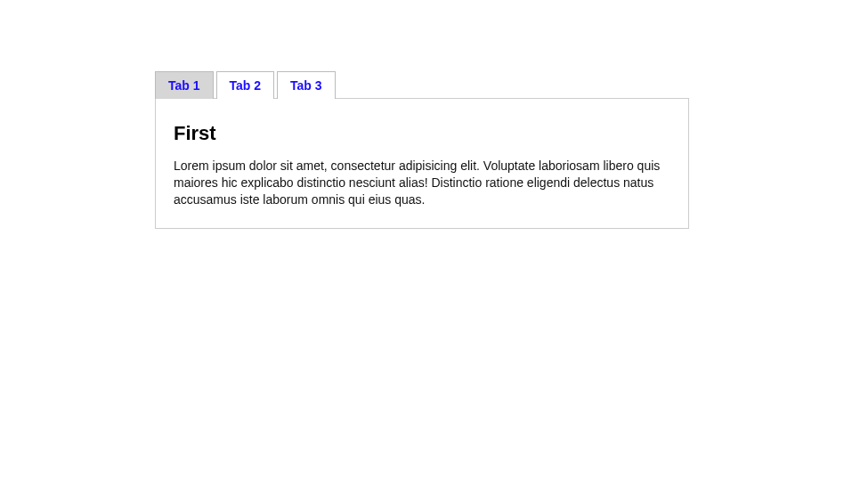  Describe the element at coordinates (422, 134) in the screenshot. I see `panel-heading: First` at that location.